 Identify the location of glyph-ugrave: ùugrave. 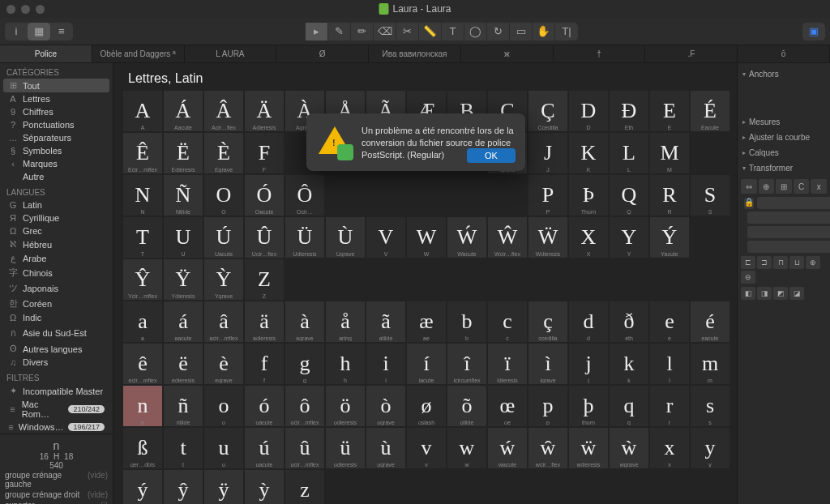
(386, 448).